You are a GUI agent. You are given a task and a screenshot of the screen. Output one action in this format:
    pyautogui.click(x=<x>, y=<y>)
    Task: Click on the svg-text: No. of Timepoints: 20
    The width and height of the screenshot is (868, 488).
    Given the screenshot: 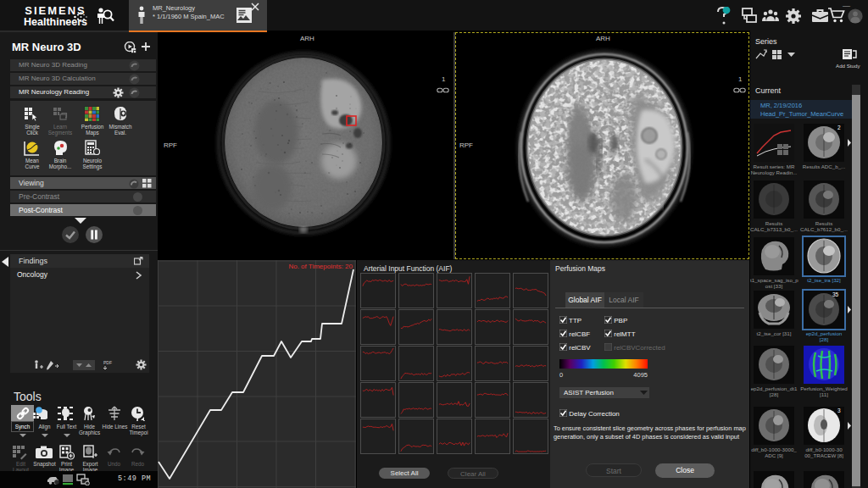 What is the action you would take?
    pyautogui.click(x=320, y=266)
    